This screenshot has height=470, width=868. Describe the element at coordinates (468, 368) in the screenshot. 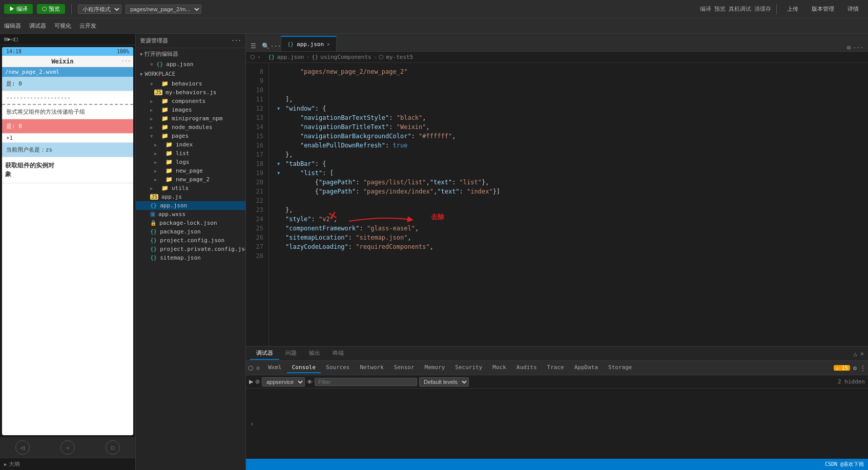

I see `devtools-tab-security: Security` at that location.